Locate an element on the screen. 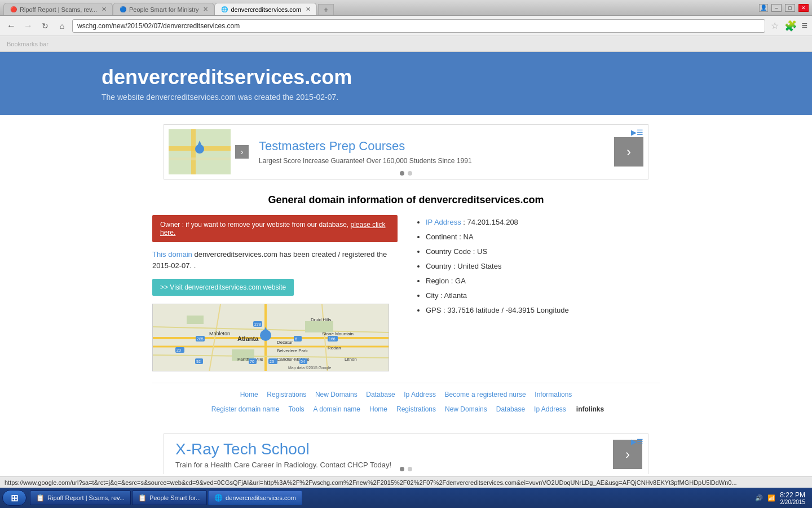 The height and width of the screenshot is (508, 812). svg-text: 166 is located at coordinates (332, 339).